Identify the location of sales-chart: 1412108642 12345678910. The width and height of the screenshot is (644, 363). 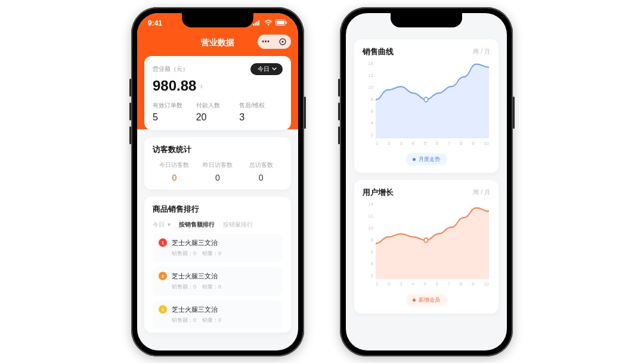
(426, 105).